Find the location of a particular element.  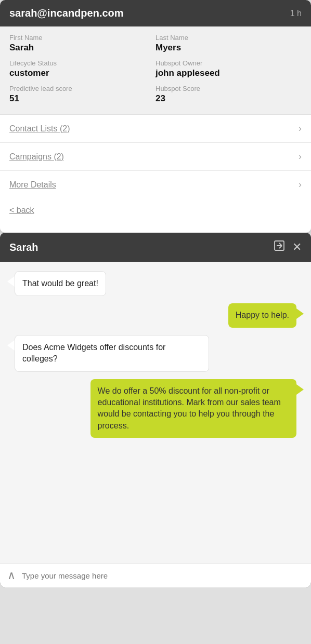

bubble-pointer-container is located at coordinates (156, 228).